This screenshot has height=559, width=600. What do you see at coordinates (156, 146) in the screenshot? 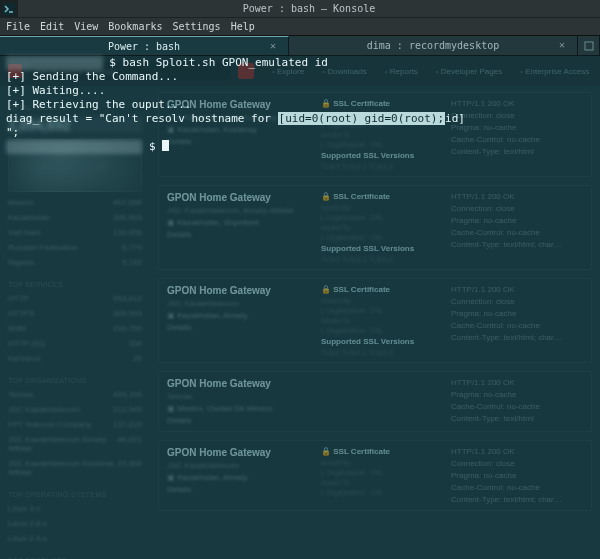
I see `term-prompt: $` at bounding box center [156, 146].